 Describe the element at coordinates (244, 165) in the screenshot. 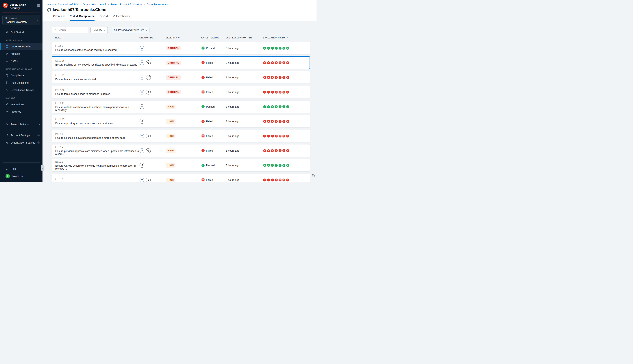

I see `evaluation-time: 3 hours ago` at that location.